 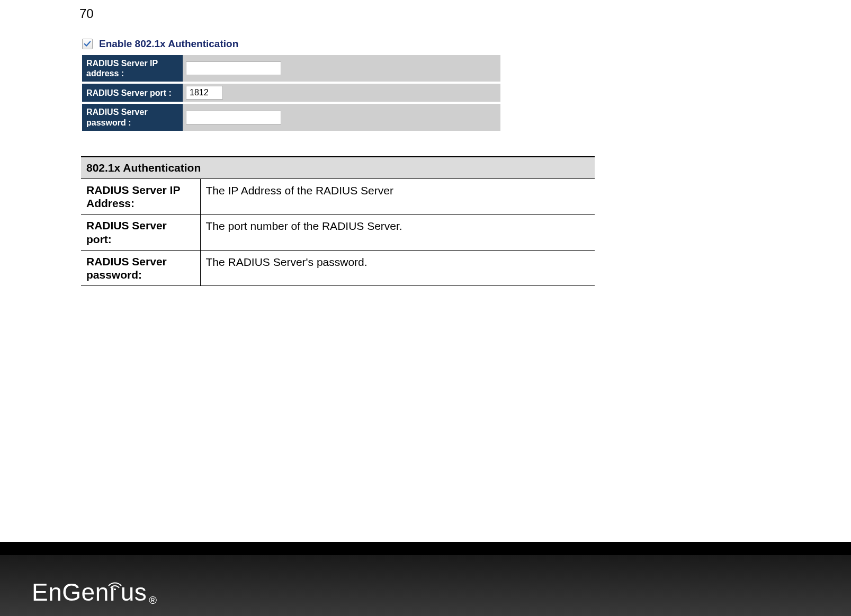 What do you see at coordinates (87, 44) in the screenshot?
I see `enable-802-1x-checkbox` at bounding box center [87, 44].